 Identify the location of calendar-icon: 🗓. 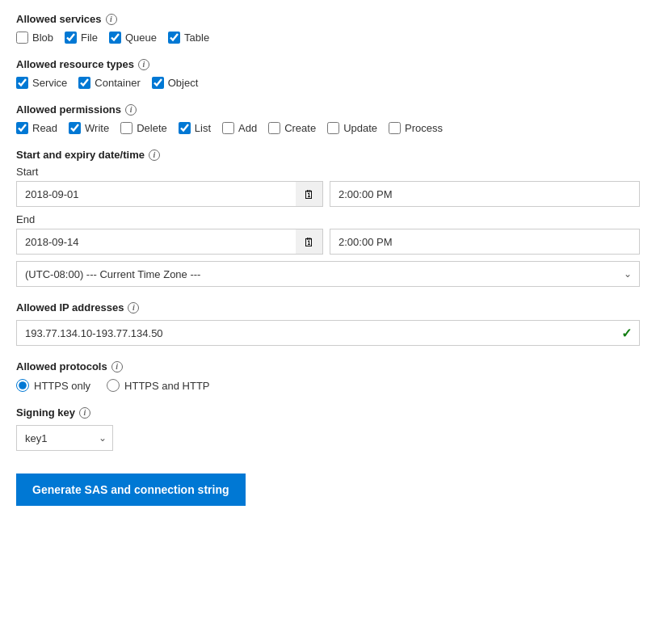
(309, 194).